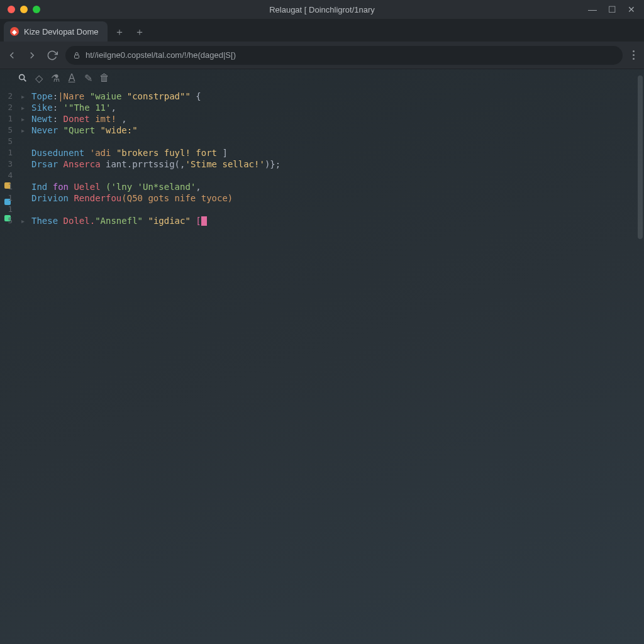 Image resolution: width=644 pixels, height=644 pixels. What do you see at coordinates (8, 164) in the screenshot?
I see `line-number: 3` at bounding box center [8, 164].